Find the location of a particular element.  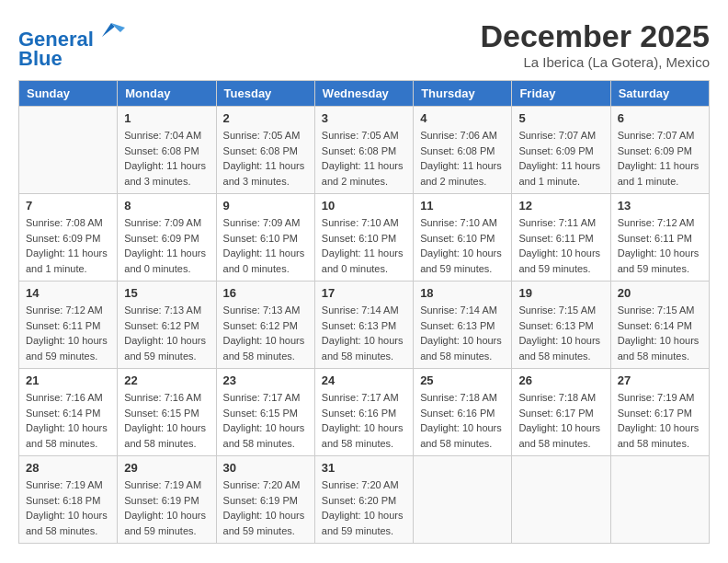

day-cell: 17Sunrise: 7:14 AMSunset: 6:13 PMDayligh… is located at coordinates (364, 326).